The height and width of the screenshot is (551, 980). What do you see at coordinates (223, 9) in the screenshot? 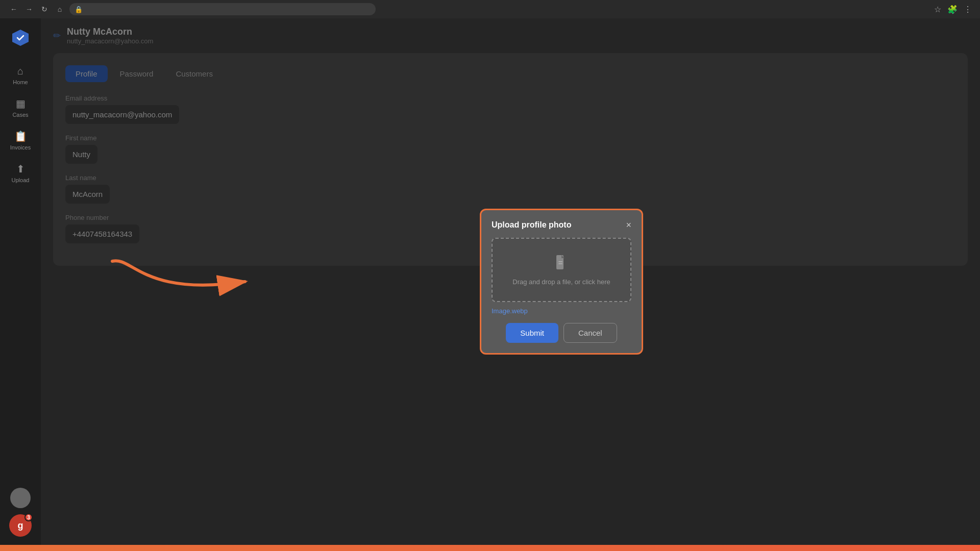
I see `address-bar: 🔒` at bounding box center [223, 9].